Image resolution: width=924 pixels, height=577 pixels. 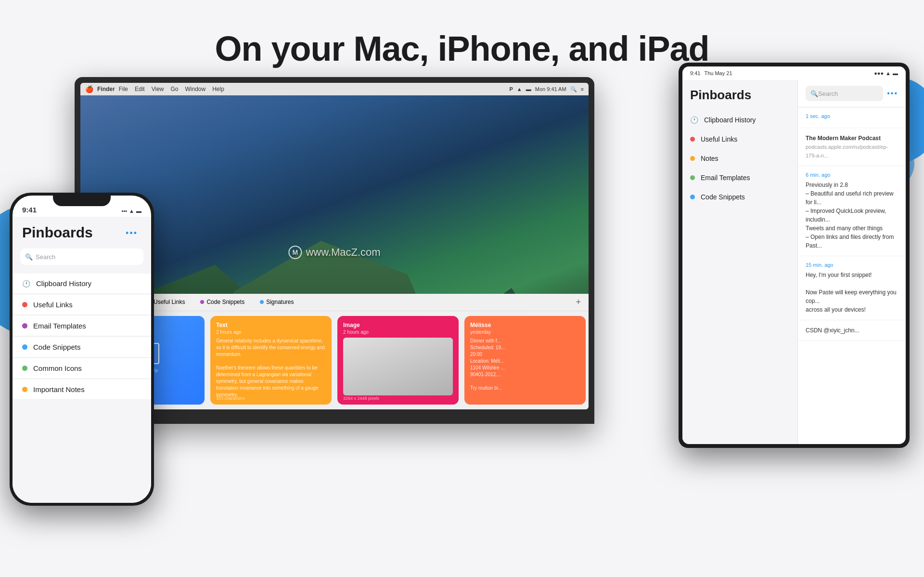 I want to click on ipad-nav-code-snippets-label: Code Snippets, so click(x=723, y=197).